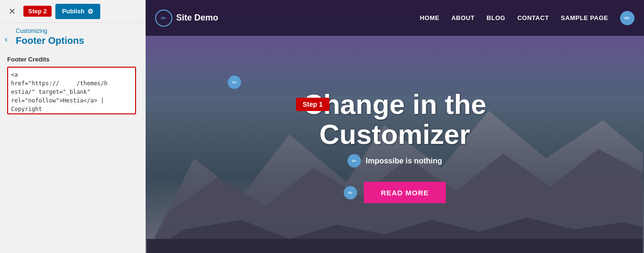  What do you see at coordinates (395, 18) in the screenshot?
I see `nav-bar: ✏ Site Demo HOME ABOUT BLOG CONTACT SAMP…` at bounding box center [395, 18].